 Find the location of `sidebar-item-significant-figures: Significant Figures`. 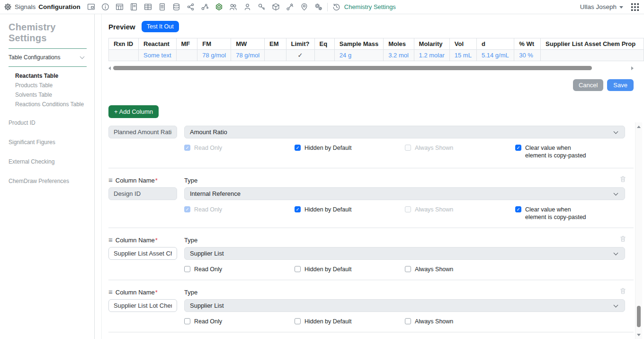

sidebar-item-significant-figures: Significant Figures is located at coordinates (47, 142).